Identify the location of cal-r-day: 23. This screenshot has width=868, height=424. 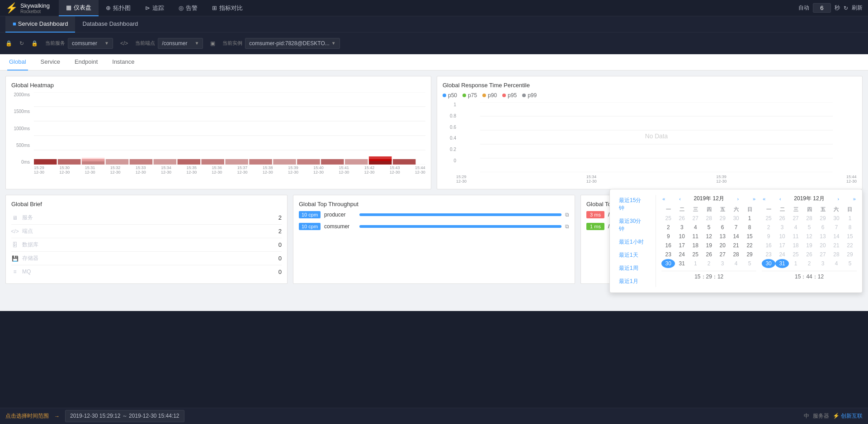
(769, 254).